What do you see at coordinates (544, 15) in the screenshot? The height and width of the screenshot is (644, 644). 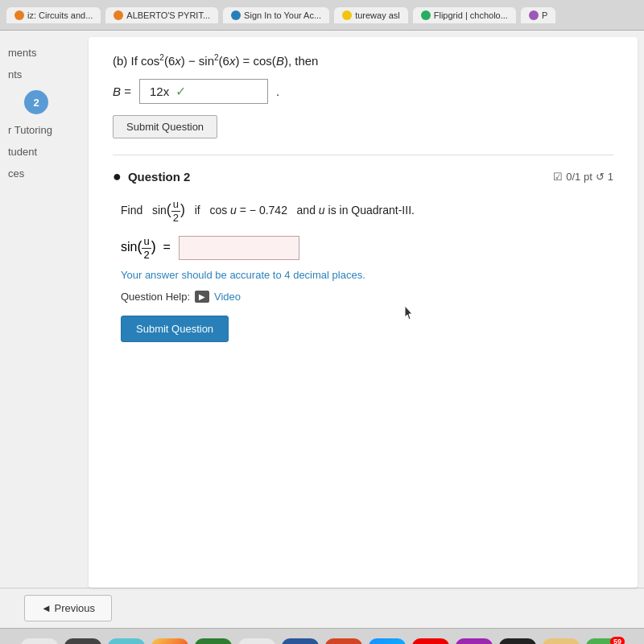 I see `tab-label-p: P` at bounding box center [544, 15].